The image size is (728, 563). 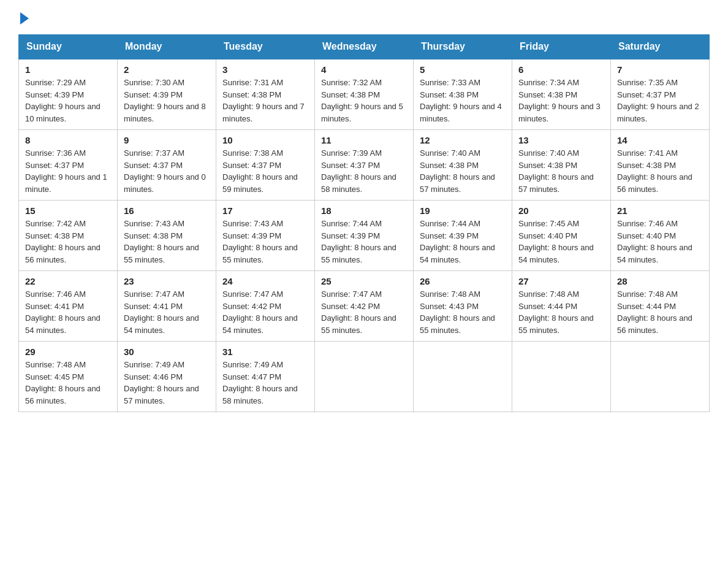 What do you see at coordinates (167, 377) in the screenshot?
I see `day-cell: 30 Sunrise: 7:49 AM Sunset: 4:46 PM Dayl…` at bounding box center [167, 377].